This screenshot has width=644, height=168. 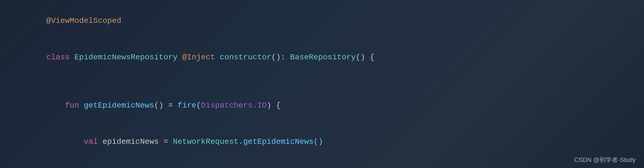 I want to click on network-request: NetworkRequest, so click(x=206, y=142).